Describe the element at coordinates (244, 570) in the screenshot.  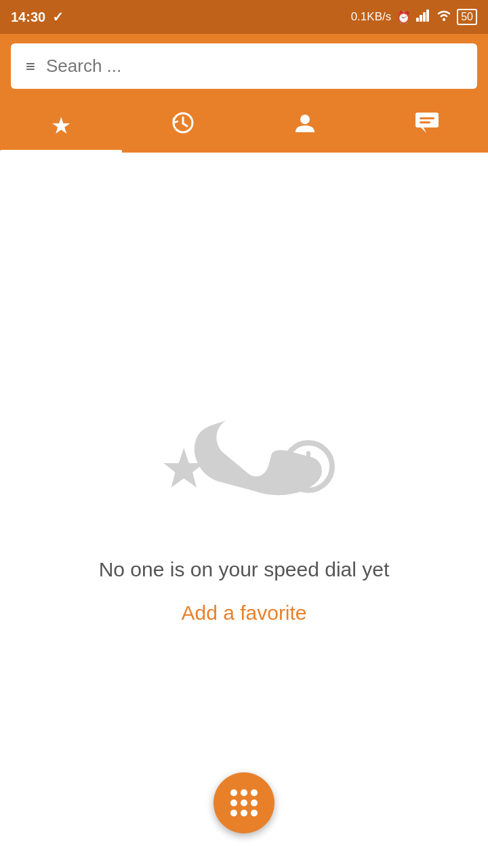
I see `empty-state-message: No one is on your speed dial yet` at that location.